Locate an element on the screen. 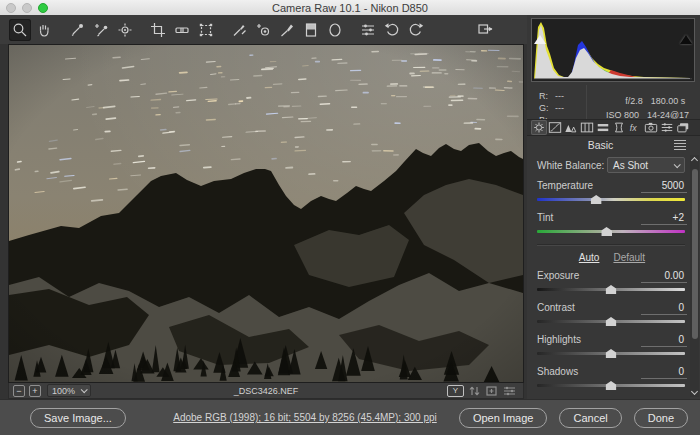  slider-label: Tint is located at coordinates (589, 218).